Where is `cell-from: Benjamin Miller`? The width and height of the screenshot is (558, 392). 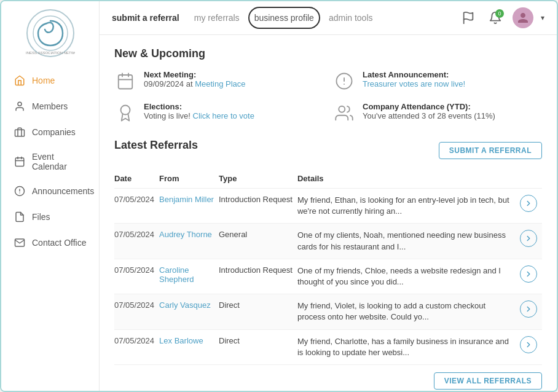
cell-from: Benjamin Miller is located at coordinates (189, 206).